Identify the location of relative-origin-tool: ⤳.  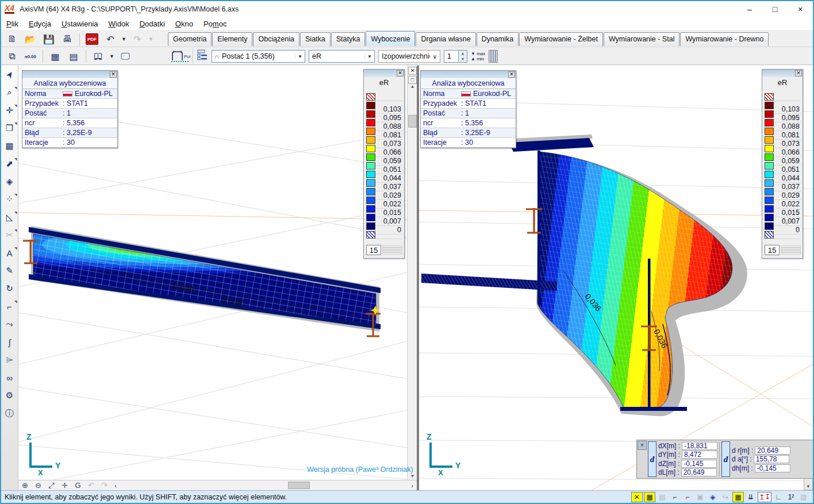
(10, 324).